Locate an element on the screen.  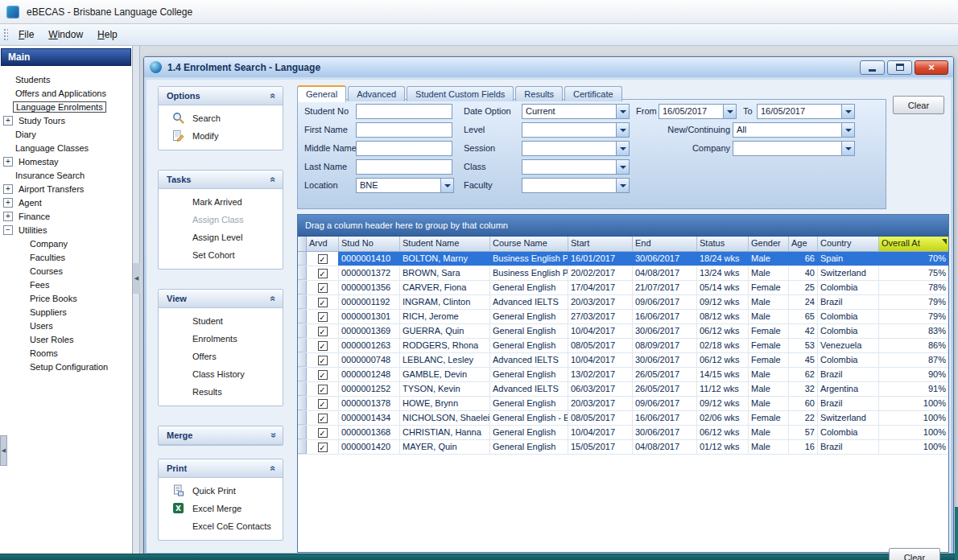
sidebar-item-rooms: Rooms is located at coordinates (66, 352).